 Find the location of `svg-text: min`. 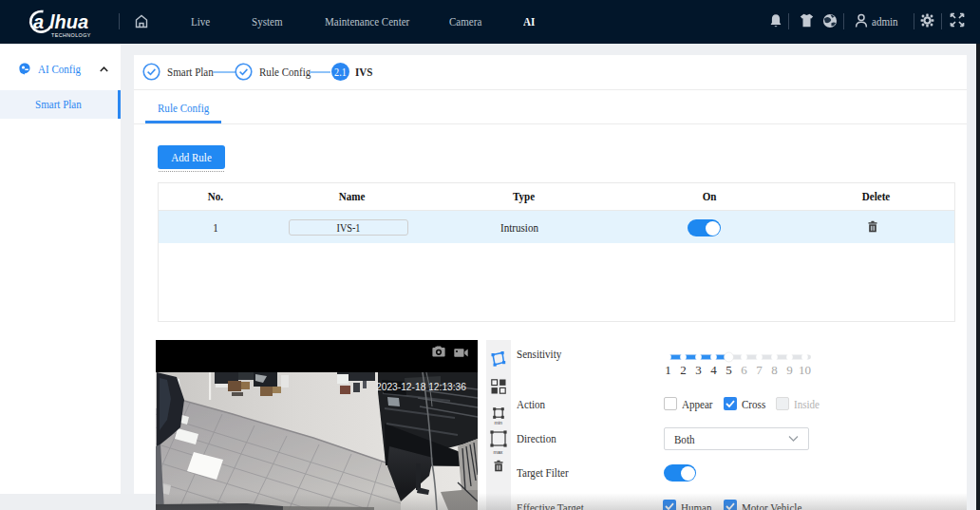

svg-text: min is located at coordinates (499, 423).